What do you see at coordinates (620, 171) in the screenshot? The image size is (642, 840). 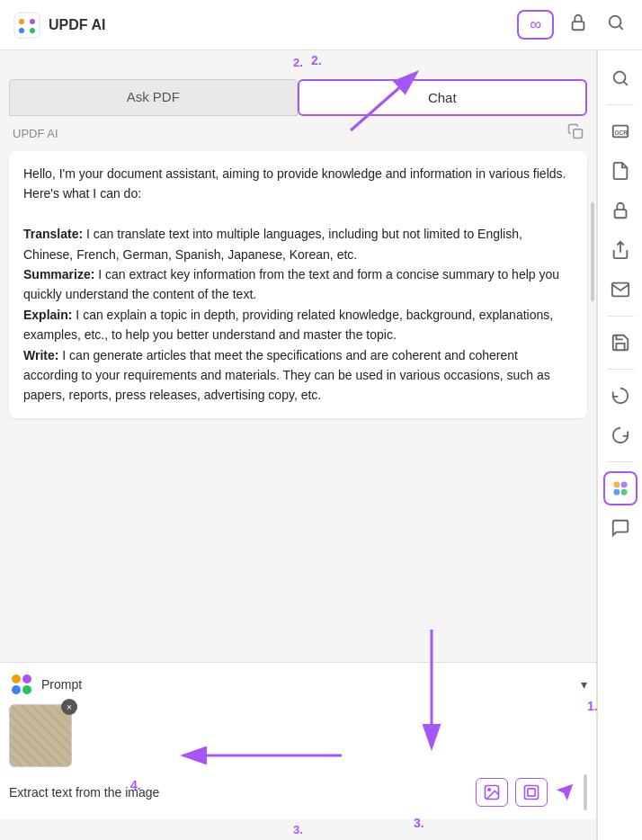 I see `sidebar-scan-button` at bounding box center [620, 171].